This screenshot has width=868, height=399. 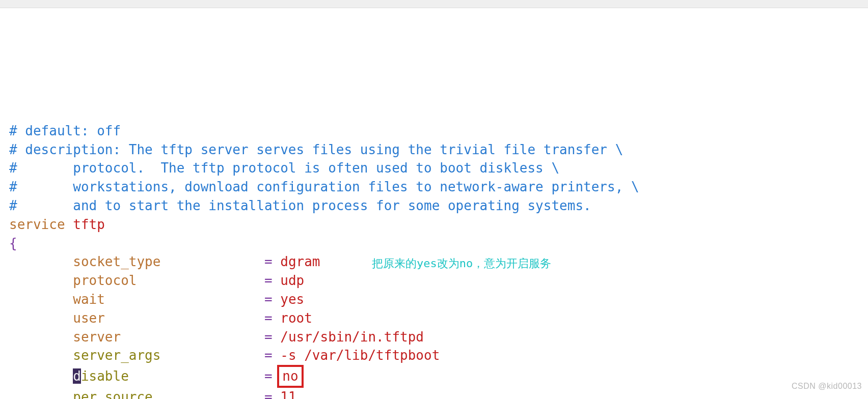 What do you see at coordinates (316, 150) in the screenshot?
I see `comment-line-2: # description: The tftp server serves fi…` at bounding box center [316, 150].